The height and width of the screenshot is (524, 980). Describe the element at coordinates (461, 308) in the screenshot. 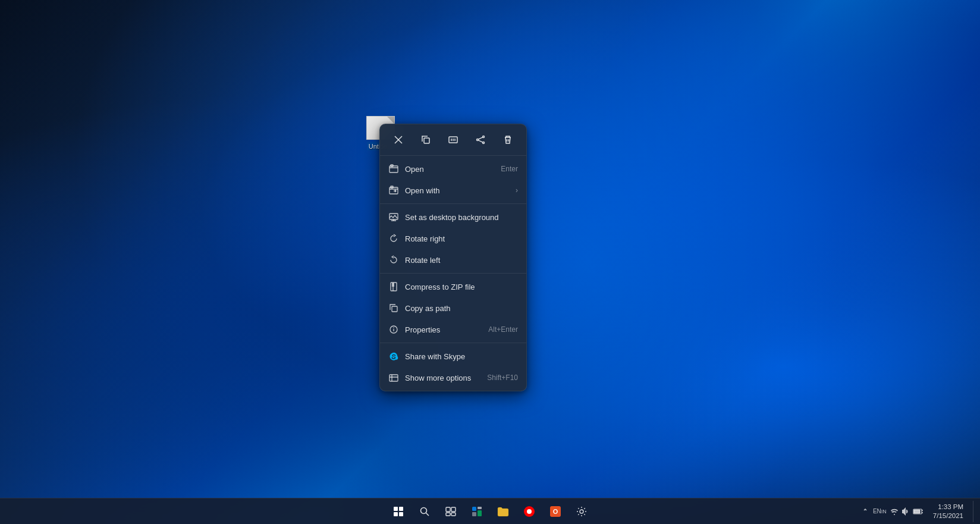

I see `menu-item-copy-as-path-label: Copy as path` at that location.